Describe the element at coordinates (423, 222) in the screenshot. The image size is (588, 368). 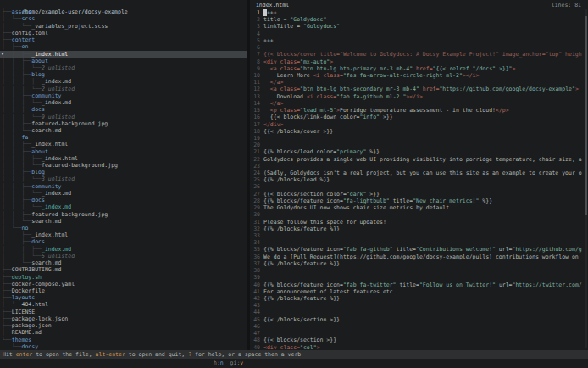
I see `code-text: Please follow this space for updates!` at that location.